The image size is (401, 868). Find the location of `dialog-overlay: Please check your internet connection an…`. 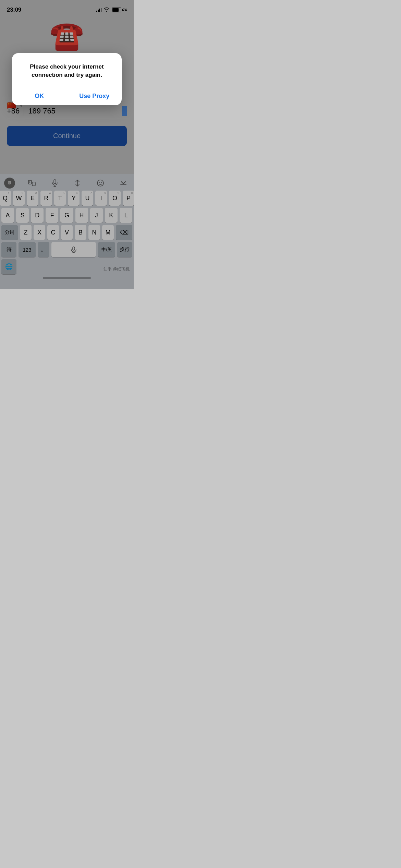

dialog-overlay: Please check your internet connection an… is located at coordinates (67, 145).